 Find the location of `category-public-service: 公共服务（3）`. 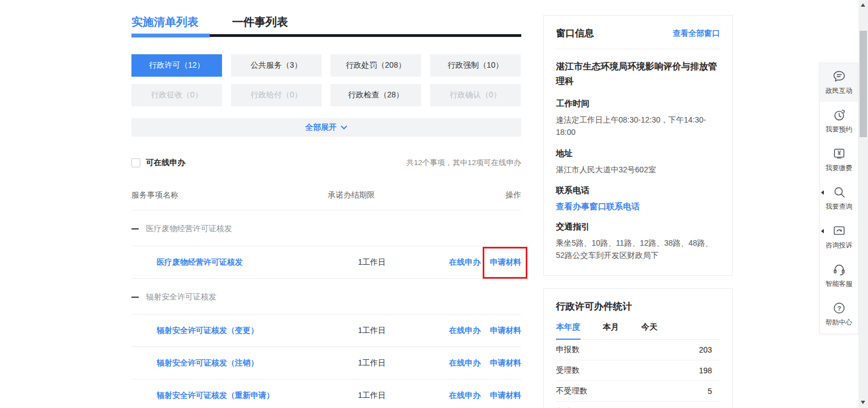

category-public-service: 公共服务（3） is located at coordinates (276, 65).